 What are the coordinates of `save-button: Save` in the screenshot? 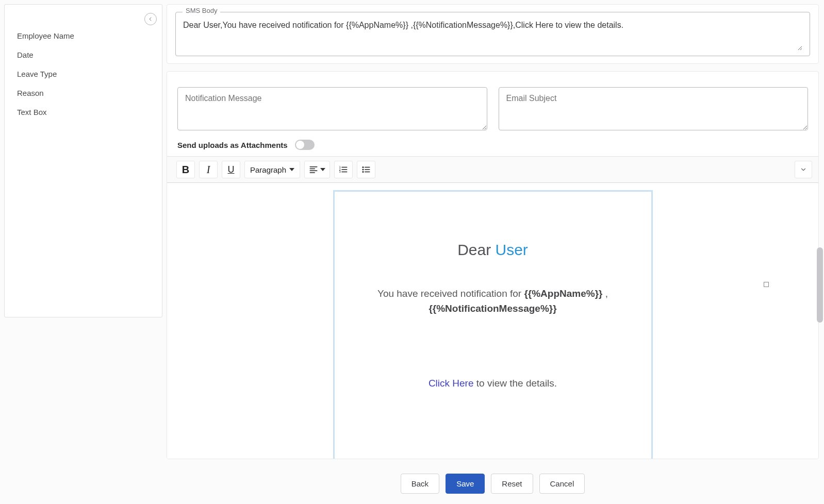 It's located at (465, 483).